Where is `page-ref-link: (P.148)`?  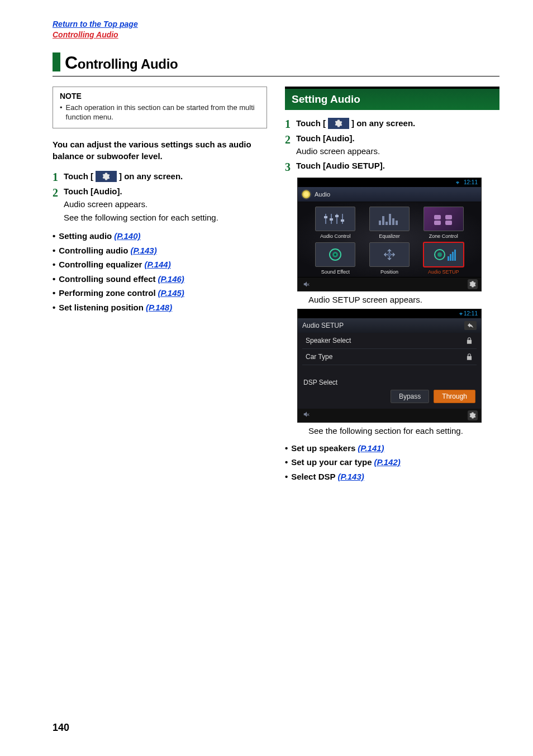 page-ref-link: (P.148) is located at coordinates (159, 308).